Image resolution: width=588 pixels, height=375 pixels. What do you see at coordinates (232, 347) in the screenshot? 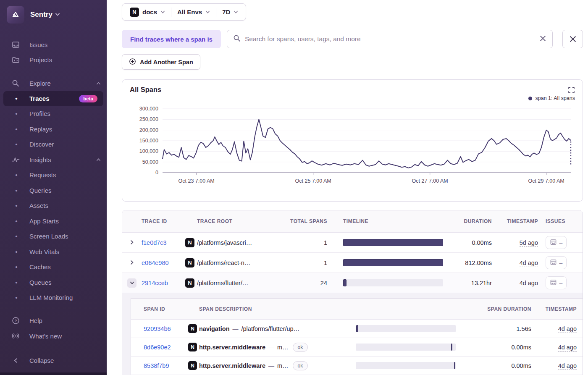
I see `span-op: http.server.middleware` at bounding box center [232, 347].